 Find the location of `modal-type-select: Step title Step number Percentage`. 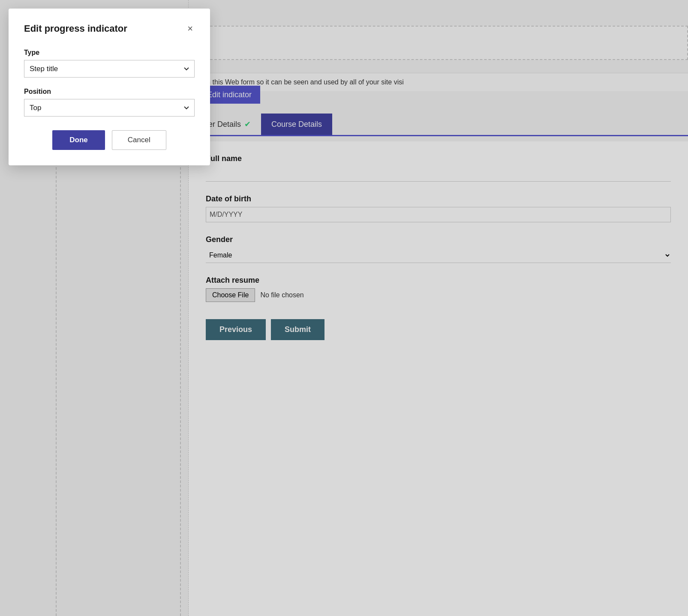

modal-type-select: Step title Step number Percentage is located at coordinates (109, 69).